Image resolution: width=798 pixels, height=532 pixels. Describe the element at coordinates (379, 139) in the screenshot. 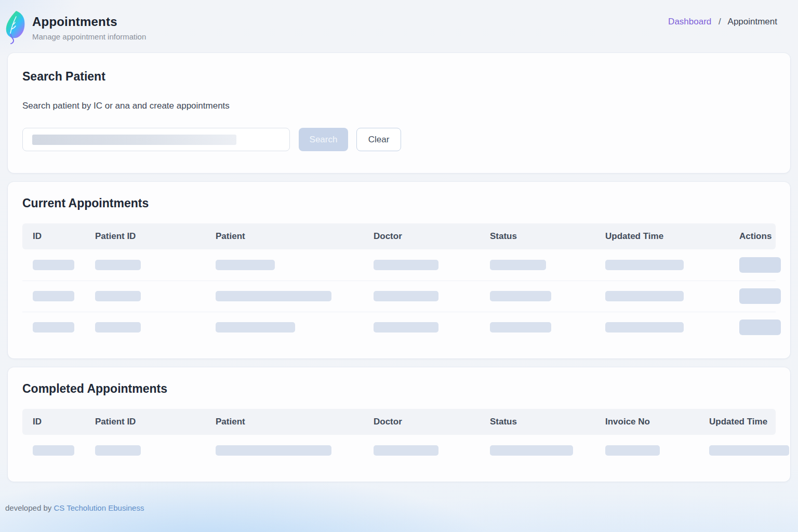

I see `clear-button: Clear` at that location.